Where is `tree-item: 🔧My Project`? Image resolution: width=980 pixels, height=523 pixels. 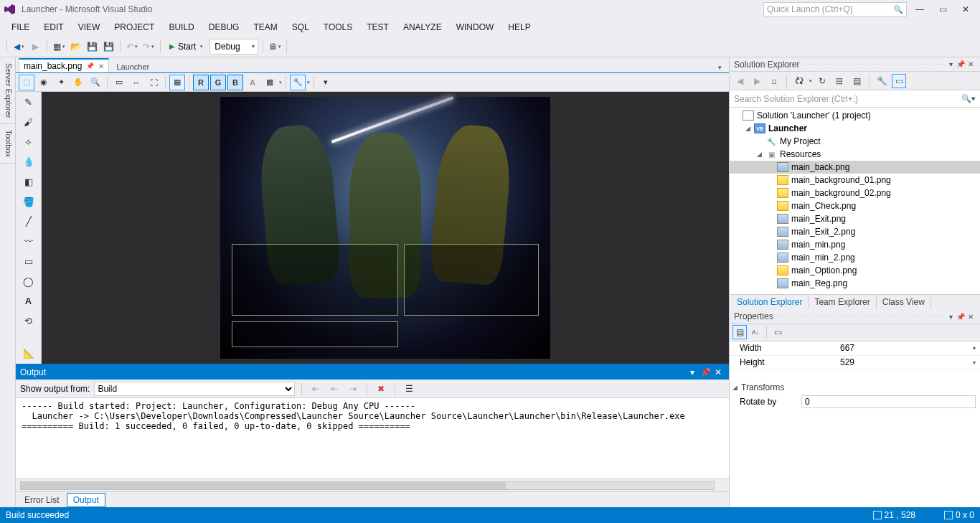
tree-item: 🔧My Project is located at coordinates (855, 141).